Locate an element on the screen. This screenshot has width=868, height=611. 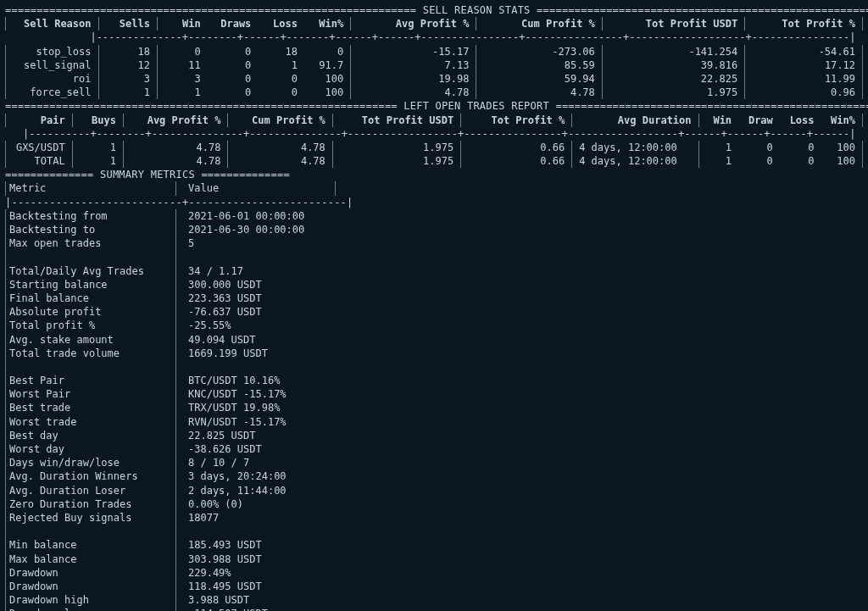
metric-name: Best day is located at coordinates (91, 436).